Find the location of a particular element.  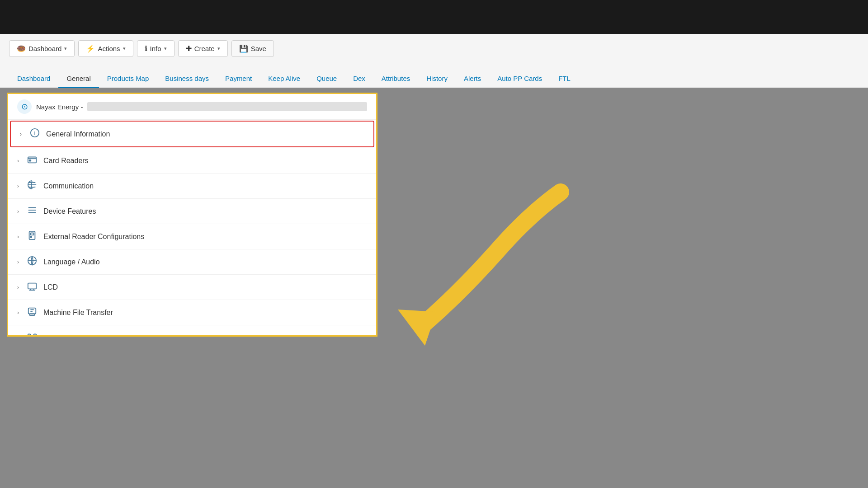

dashboard-button: 🍩 Dashboard ▾ is located at coordinates (42, 49).